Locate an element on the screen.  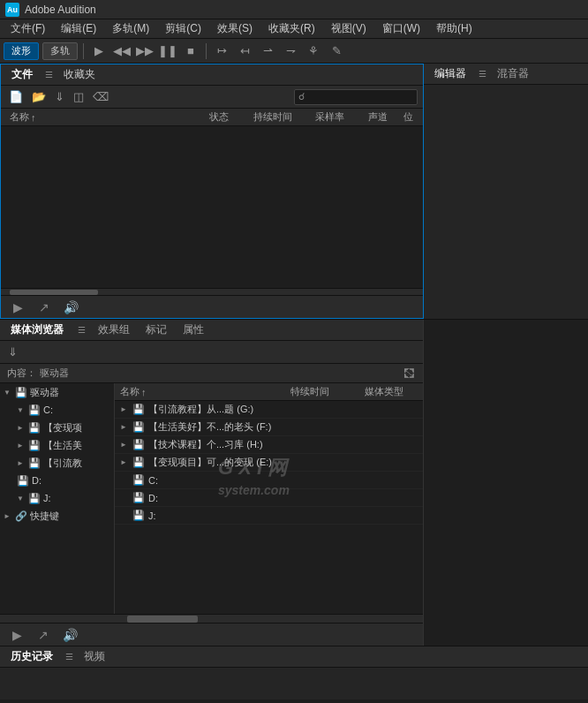
menu-edit: 编辑(E) is located at coordinates (79, 28).